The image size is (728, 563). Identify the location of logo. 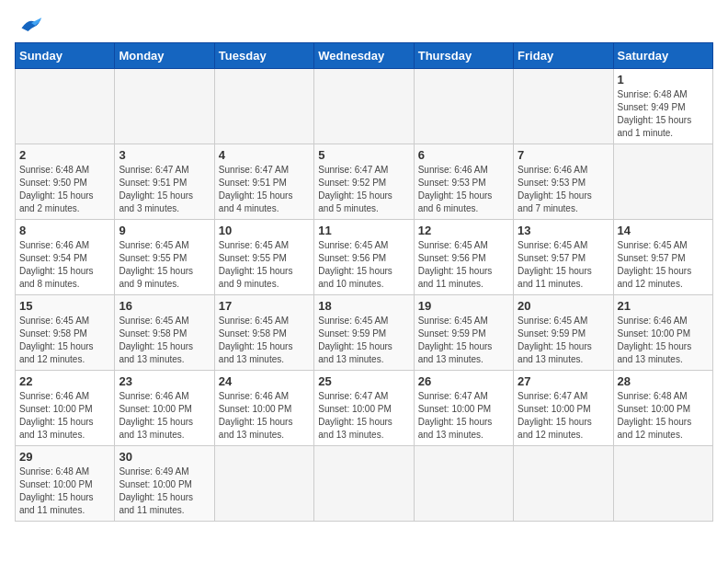
(29, 25).